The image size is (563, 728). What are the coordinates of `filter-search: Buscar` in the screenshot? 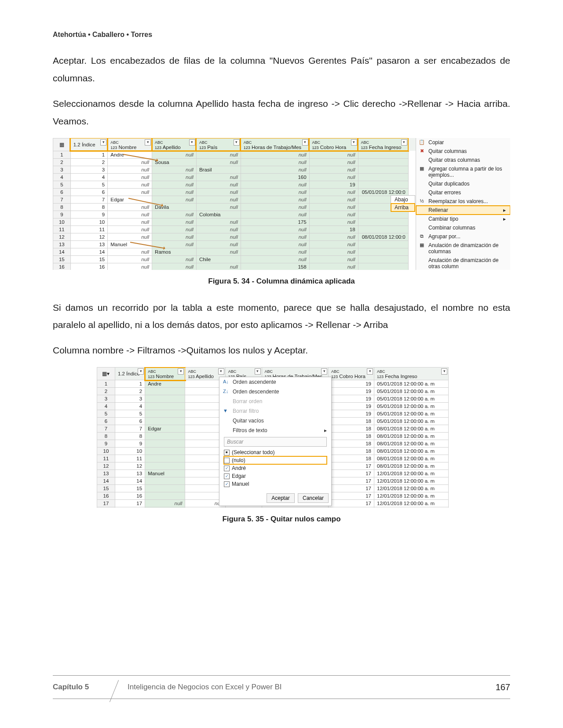 It's located at (275, 442).